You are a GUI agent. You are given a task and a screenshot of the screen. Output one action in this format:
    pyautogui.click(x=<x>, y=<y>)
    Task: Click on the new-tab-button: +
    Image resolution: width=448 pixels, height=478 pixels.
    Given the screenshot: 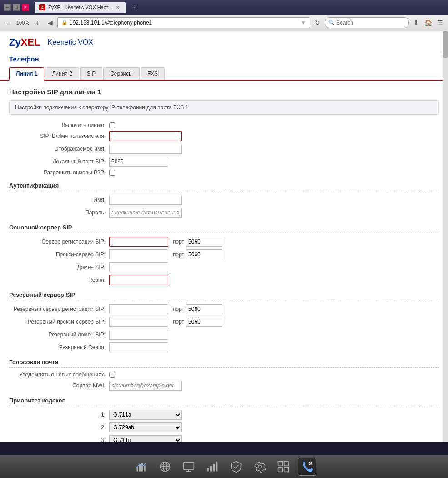 What is the action you would take?
    pyautogui.click(x=135, y=7)
    